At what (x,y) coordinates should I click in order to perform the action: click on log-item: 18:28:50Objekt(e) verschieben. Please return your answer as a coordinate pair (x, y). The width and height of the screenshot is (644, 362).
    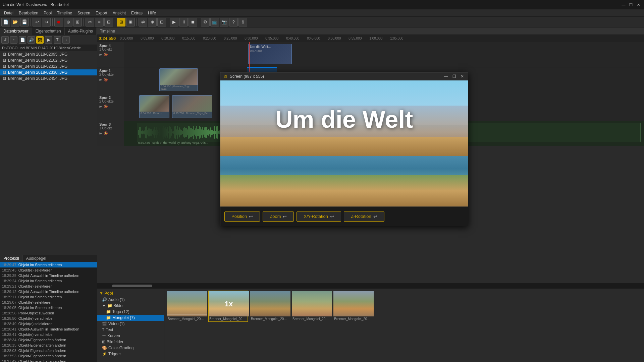
    Looking at the image, I should click on (48, 318).